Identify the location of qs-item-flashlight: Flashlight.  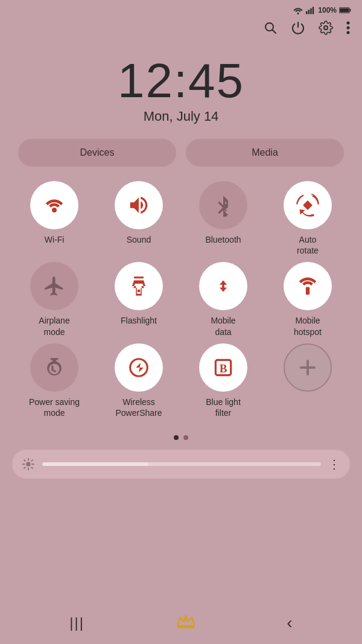
(139, 294).